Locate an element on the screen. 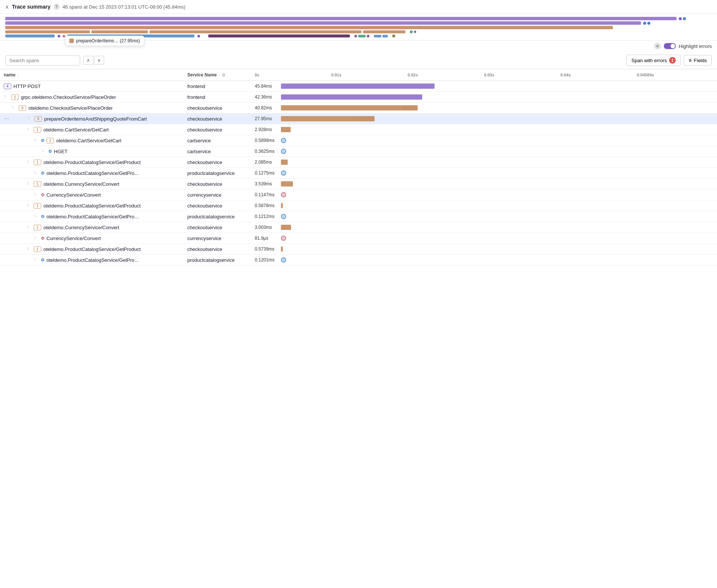 The width and height of the screenshot is (717, 588). table-row: ⋯└9prepareOrderItemsAndShippingQuoteFrom… is located at coordinates (358, 119).